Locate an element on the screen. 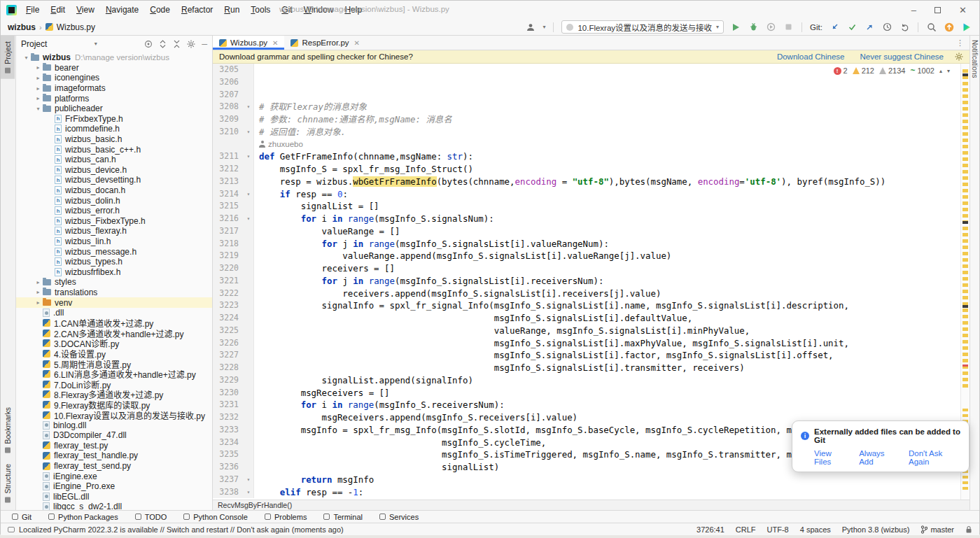 This screenshot has height=538, width=980. popup-action-view-files: View Files is located at coordinates (831, 458).